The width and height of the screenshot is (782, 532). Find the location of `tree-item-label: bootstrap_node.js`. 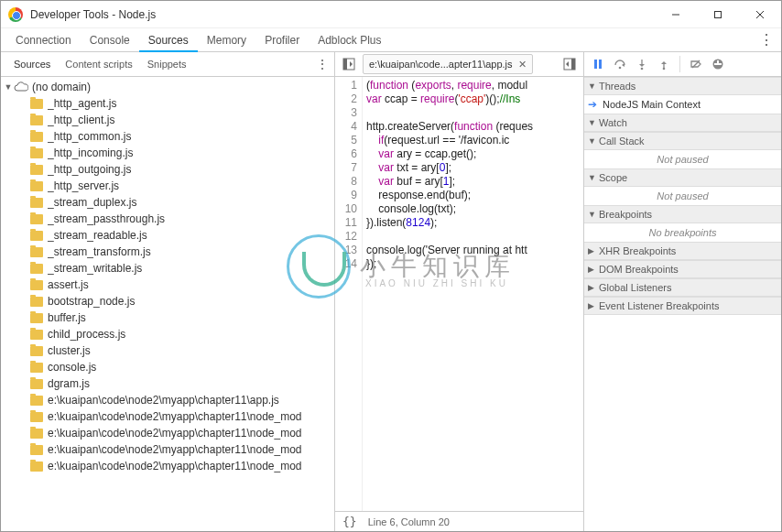

tree-item-label: bootstrap_node.js is located at coordinates (92, 301).